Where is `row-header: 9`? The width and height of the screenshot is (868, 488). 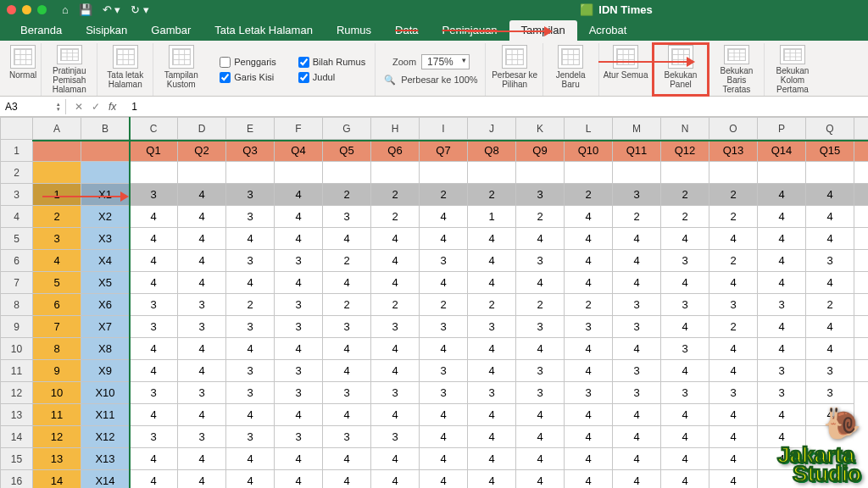 row-header: 9 is located at coordinates (17, 327).